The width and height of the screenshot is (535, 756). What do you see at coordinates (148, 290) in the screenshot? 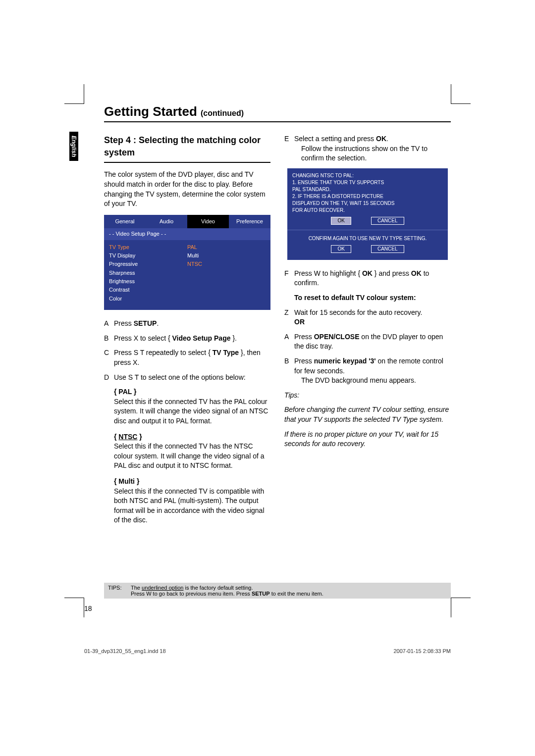
I see `setup-label: Contrast` at bounding box center [148, 290].